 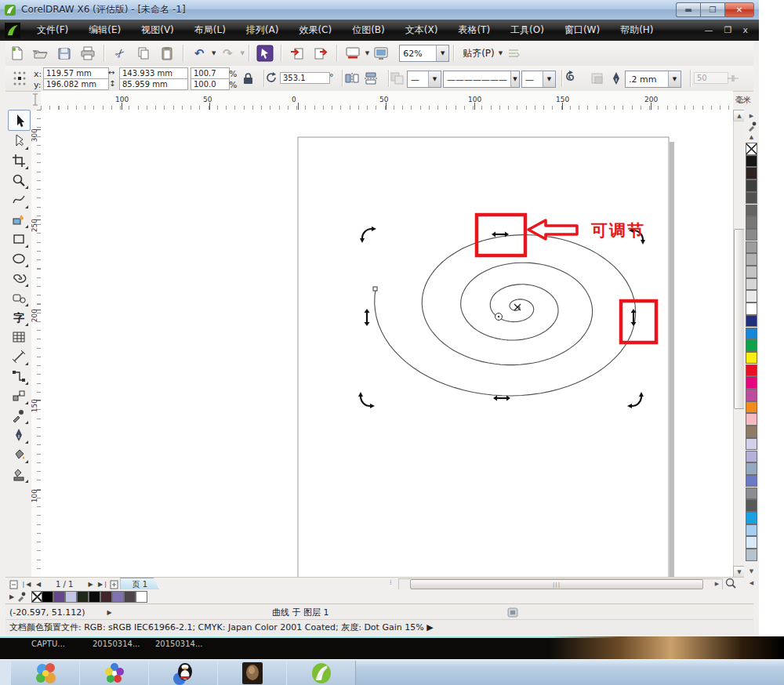 What do you see at coordinates (712, 9) in the screenshot?
I see `restore-button: ❐` at bounding box center [712, 9].